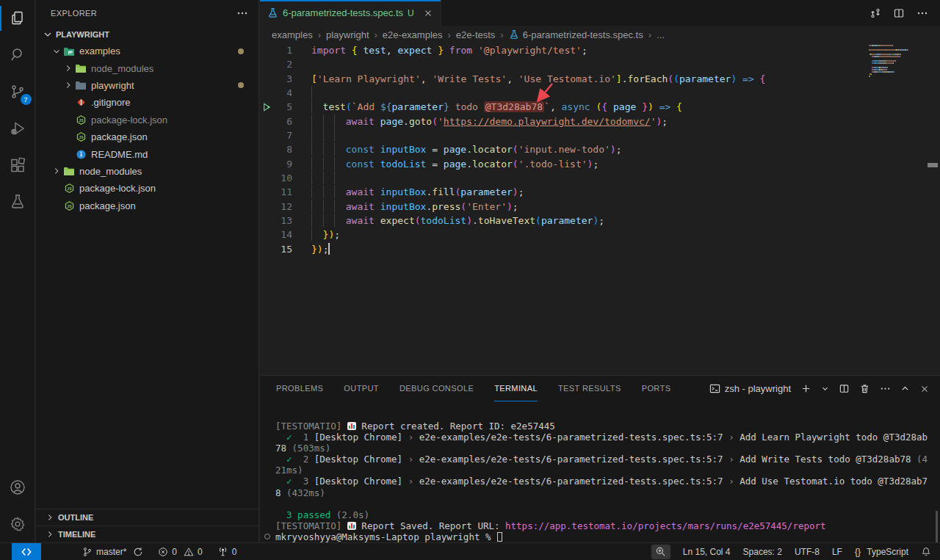 The height and width of the screenshot is (560, 940). I want to click on tree-item-playwright: playwright, so click(147, 85).